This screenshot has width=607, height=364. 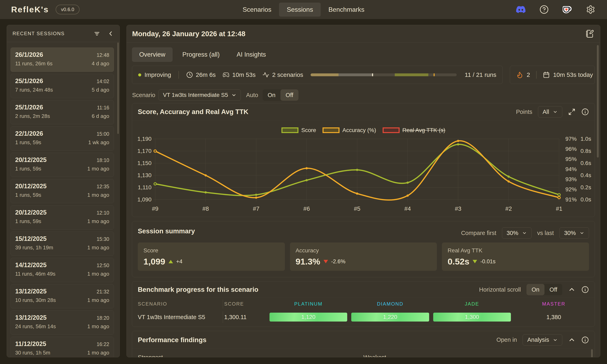 I want to click on session-list-item: 26/1/202612:4811 runs, 26m 6s4 d ago, so click(x=62, y=60).